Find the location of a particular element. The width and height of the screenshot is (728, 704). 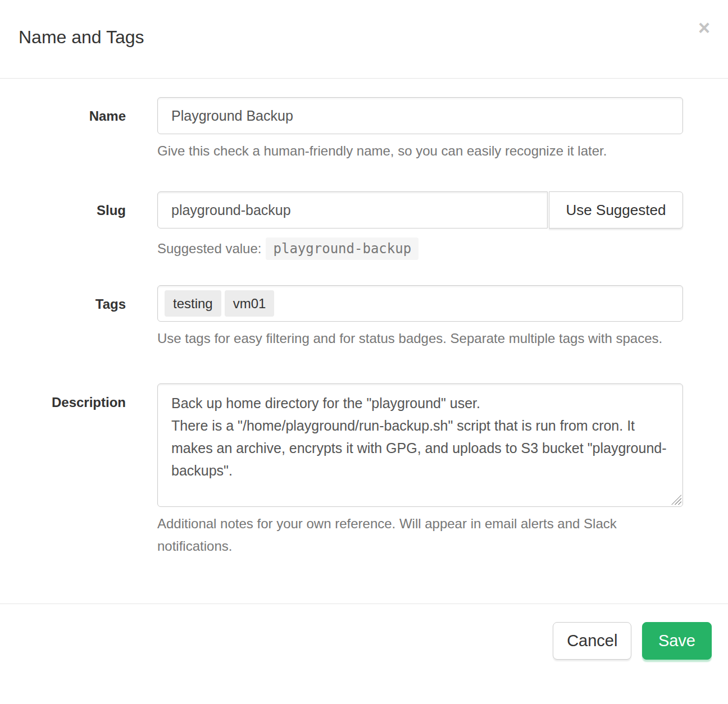

description-textarea-wrap: Back up home directory for the "playgrou… is located at coordinates (420, 445).